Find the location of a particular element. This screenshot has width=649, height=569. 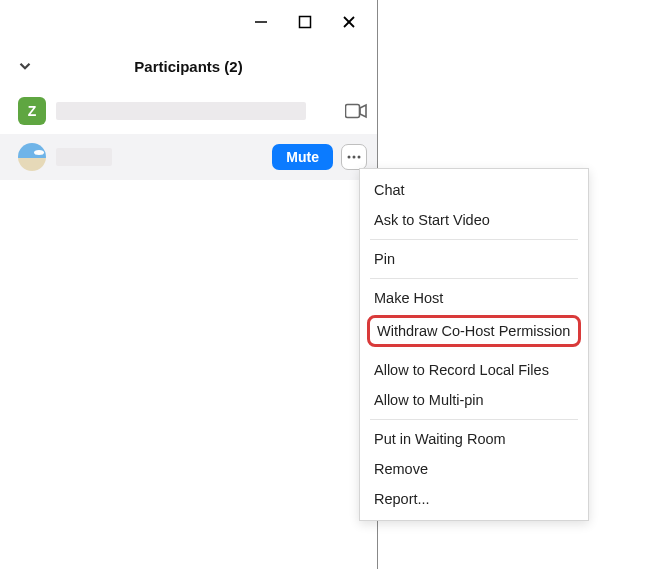

avatar: Z is located at coordinates (32, 111).